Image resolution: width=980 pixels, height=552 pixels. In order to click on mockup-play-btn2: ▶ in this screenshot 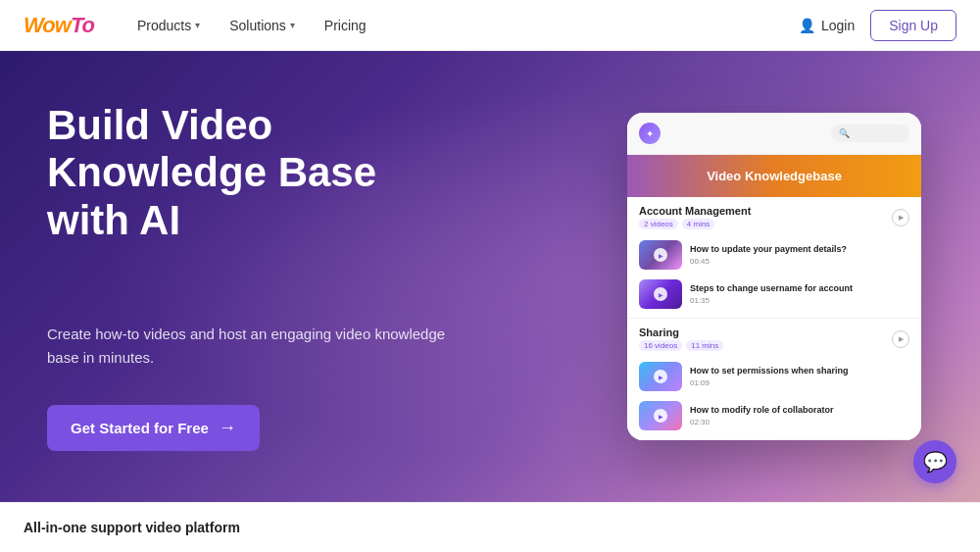, I will do `click(901, 339)`.